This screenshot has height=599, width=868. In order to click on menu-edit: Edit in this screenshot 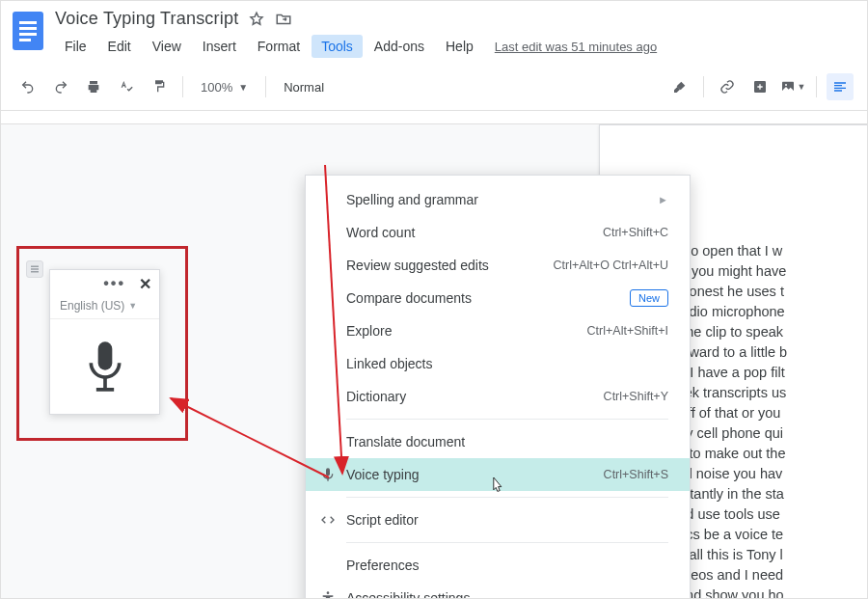, I will do `click(120, 46)`.